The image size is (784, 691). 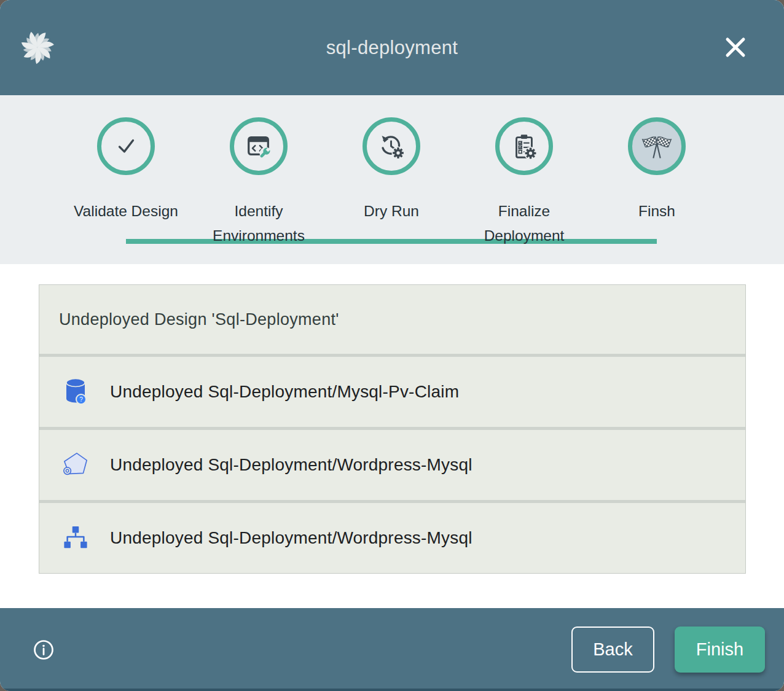 What do you see at coordinates (76, 392) in the screenshot?
I see `database-icon: ?` at bounding box center [76, 392].